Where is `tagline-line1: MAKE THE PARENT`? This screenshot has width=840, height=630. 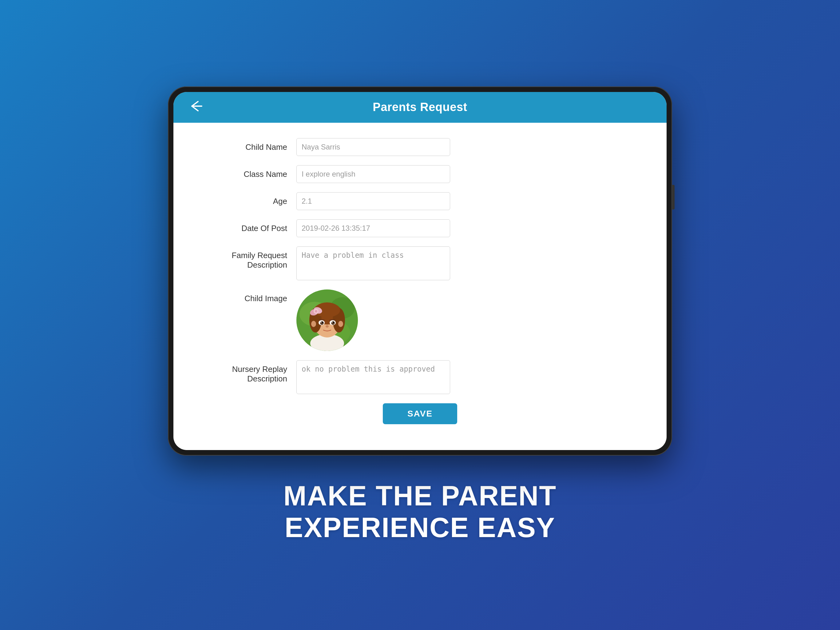
tagline-line1: MAKE THE PARENT is located at coordinates (420, 496).